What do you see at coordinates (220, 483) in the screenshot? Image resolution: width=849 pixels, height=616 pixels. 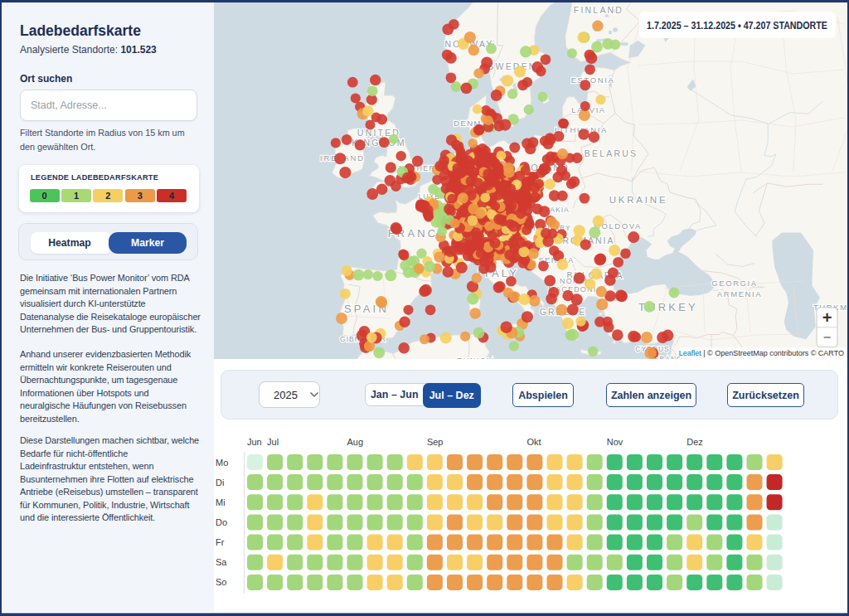 I see `svg-text: Di` at bounding box center [220, 483].